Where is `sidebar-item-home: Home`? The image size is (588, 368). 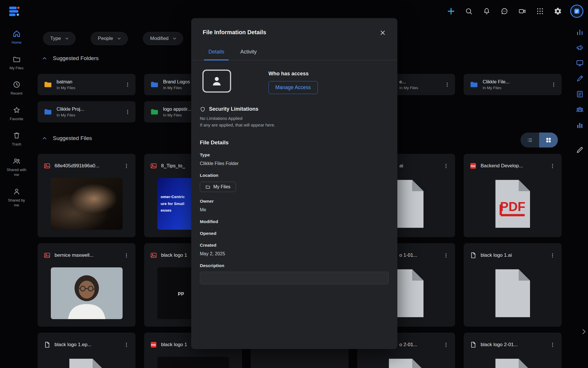 sidebar-item-home: Home is located at coordinates (17, 37).